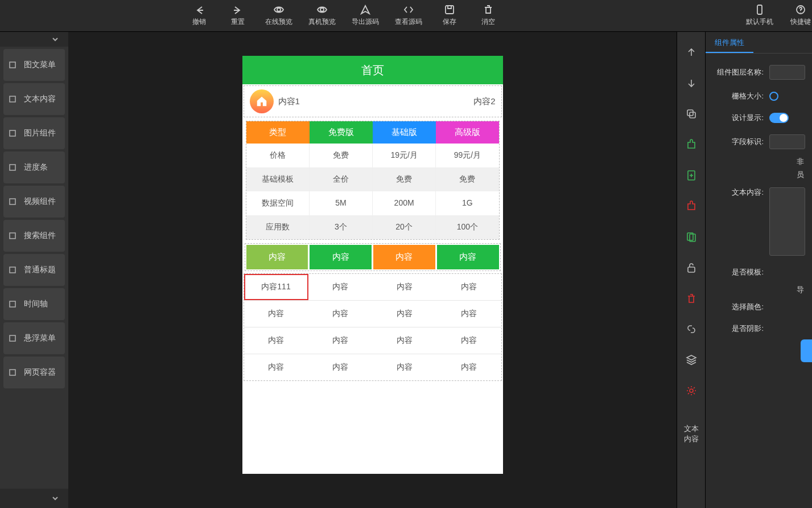  I want to click on pages-button, so click(691, 237).